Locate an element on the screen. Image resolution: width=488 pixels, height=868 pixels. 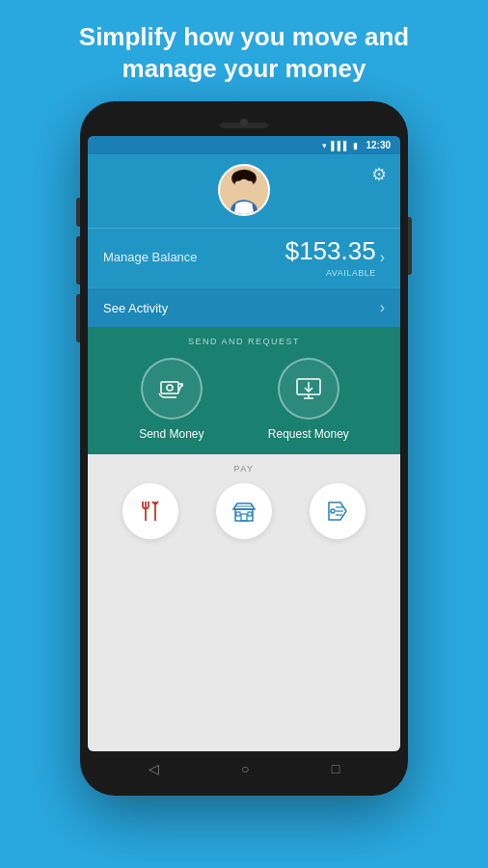
pay-restaurant-button is located at coordinates (150, 511).